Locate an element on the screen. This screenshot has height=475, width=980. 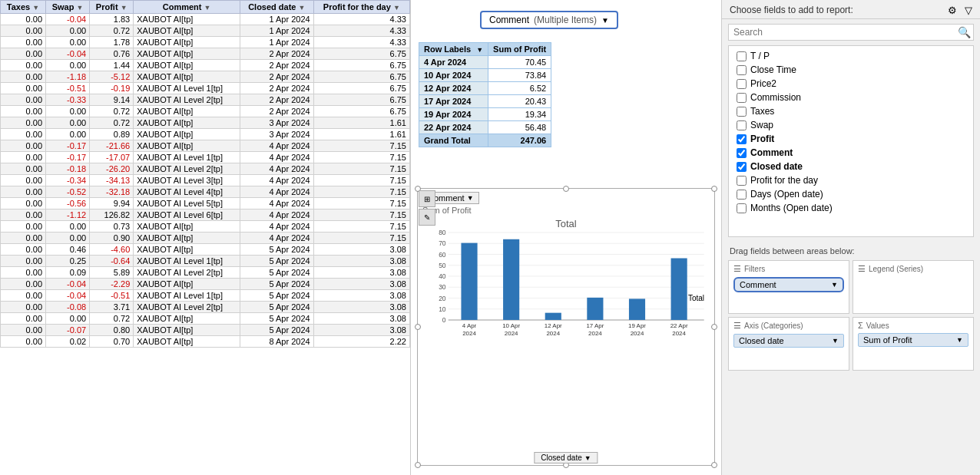
table-row: 0.000.000.89XAUBOT AI[tp]3 Apr 20241.61 is located at coordinates (206, 135).